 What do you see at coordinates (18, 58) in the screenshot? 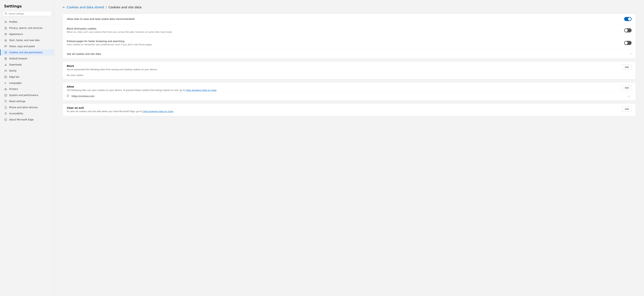
I see `sidebar-item-label: Default browser` at bounding box center [18, 58].